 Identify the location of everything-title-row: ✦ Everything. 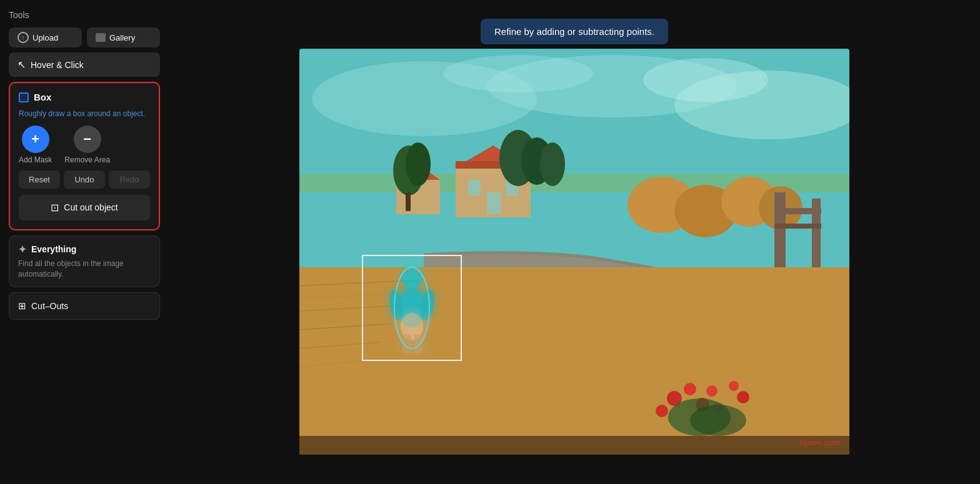
(84, 250).